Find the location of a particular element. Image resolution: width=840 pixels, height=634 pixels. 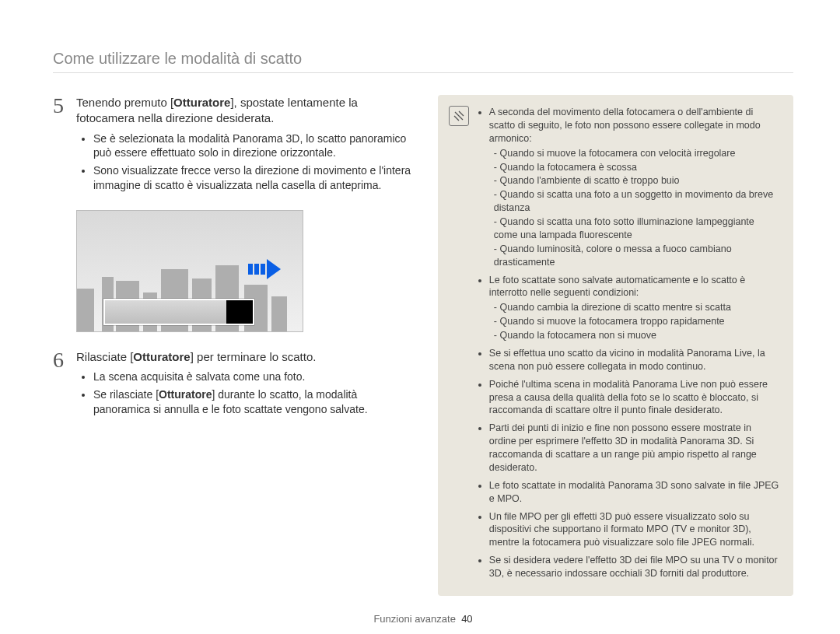

lead-text: Tenendo premuto [ is located at coordinates (124, 103).